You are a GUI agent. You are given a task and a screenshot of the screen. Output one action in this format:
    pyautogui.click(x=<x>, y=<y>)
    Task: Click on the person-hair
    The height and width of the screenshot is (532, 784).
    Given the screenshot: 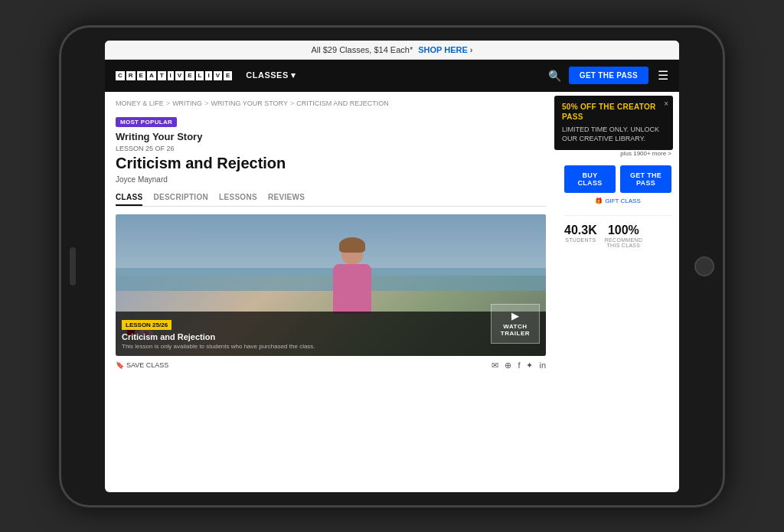 What is the action you would take?
    pyautogui.click(x=352, y=245)
    